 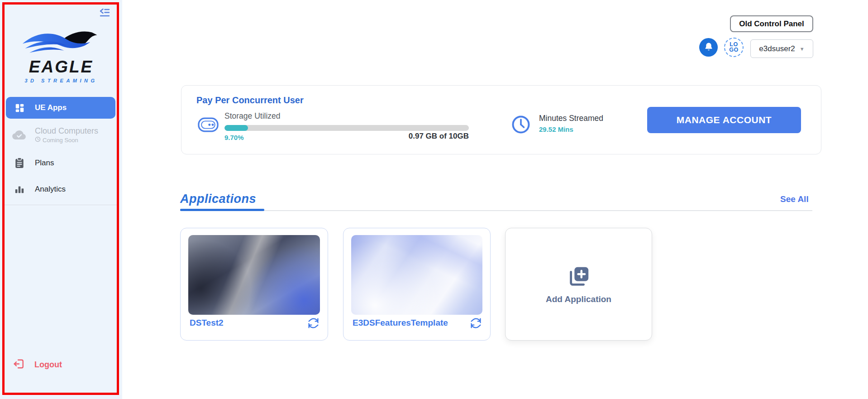 I want to click on brand-name: EAGLE, so click(x=61, y=67).